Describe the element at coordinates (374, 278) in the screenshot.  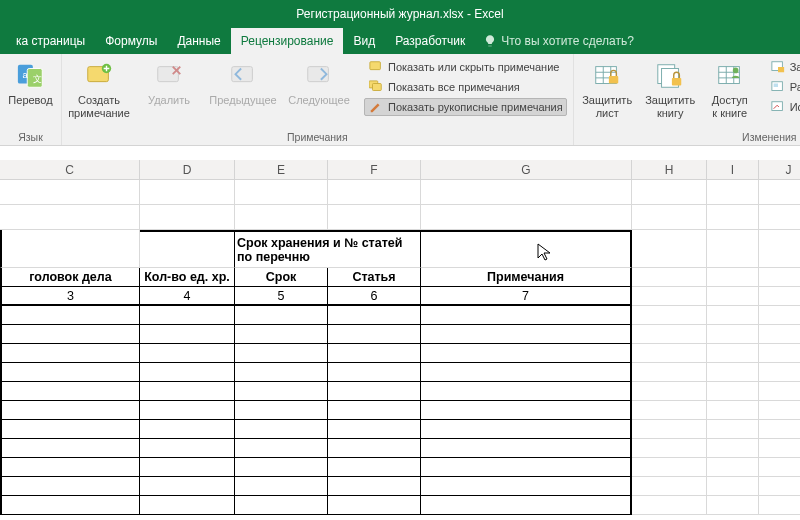
I see `cell: Статья` at that location.